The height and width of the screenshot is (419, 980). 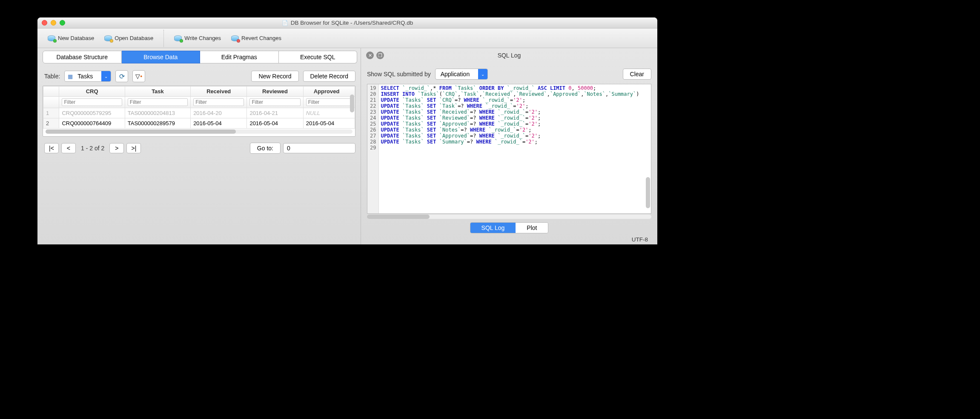 I want to click on row-number: 1, so click(x=51, y=113).